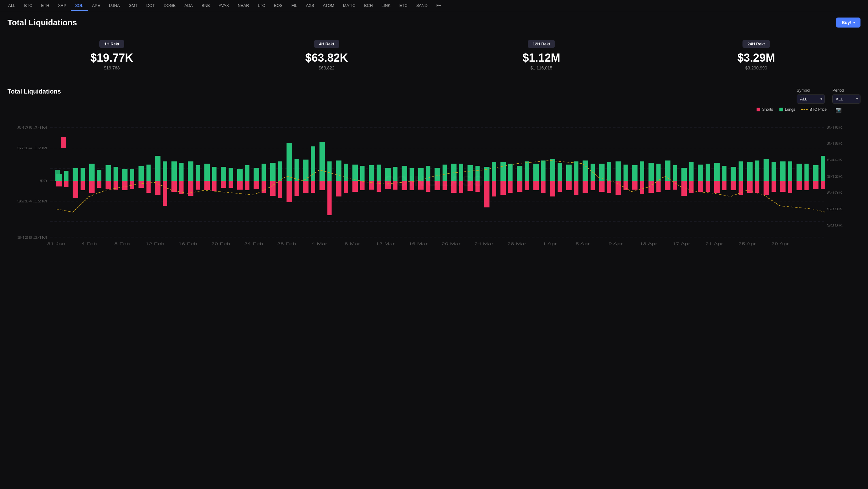 This screenshot has height=489, width=868. What do you see at coordinates (811, 99) in the screenshot?
I see `symbol-select-wrap: ALL` at bounding box center [811, 99].